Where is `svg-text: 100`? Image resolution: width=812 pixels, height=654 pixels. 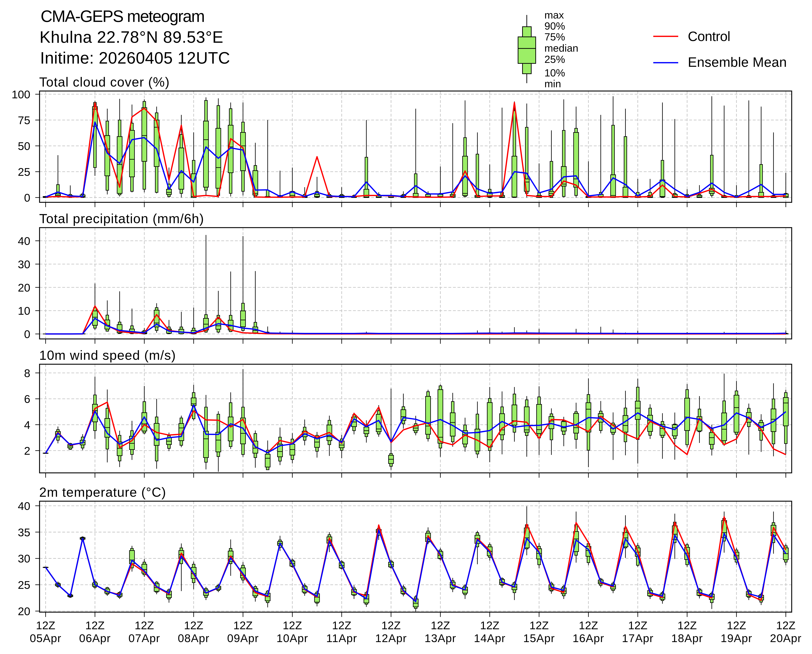
svg-text: 100 is located at coordinates (21, 94).